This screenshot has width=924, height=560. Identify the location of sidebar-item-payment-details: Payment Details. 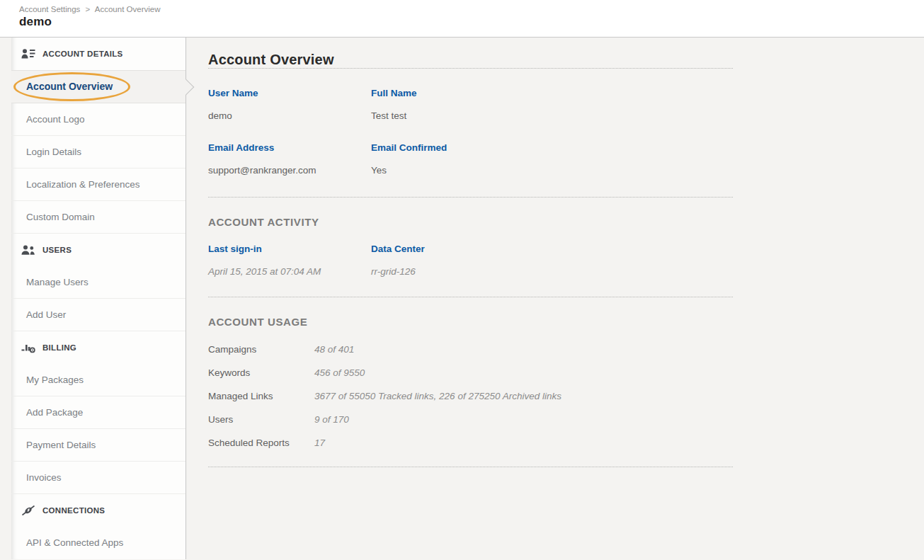
(98, 445).